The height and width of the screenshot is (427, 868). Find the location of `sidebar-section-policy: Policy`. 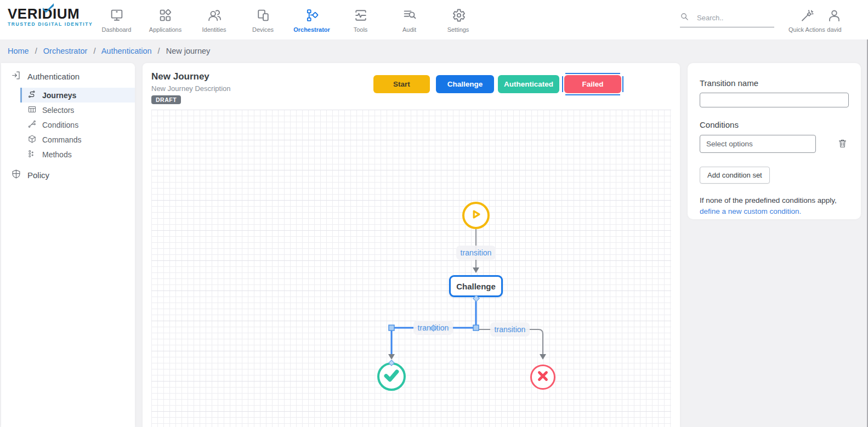

sidebar-section-policy: Policy is located at coordinates (68, 175).